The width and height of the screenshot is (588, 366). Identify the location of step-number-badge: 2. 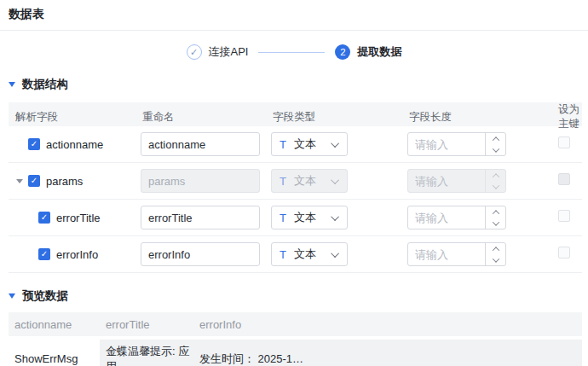
(343, 52).